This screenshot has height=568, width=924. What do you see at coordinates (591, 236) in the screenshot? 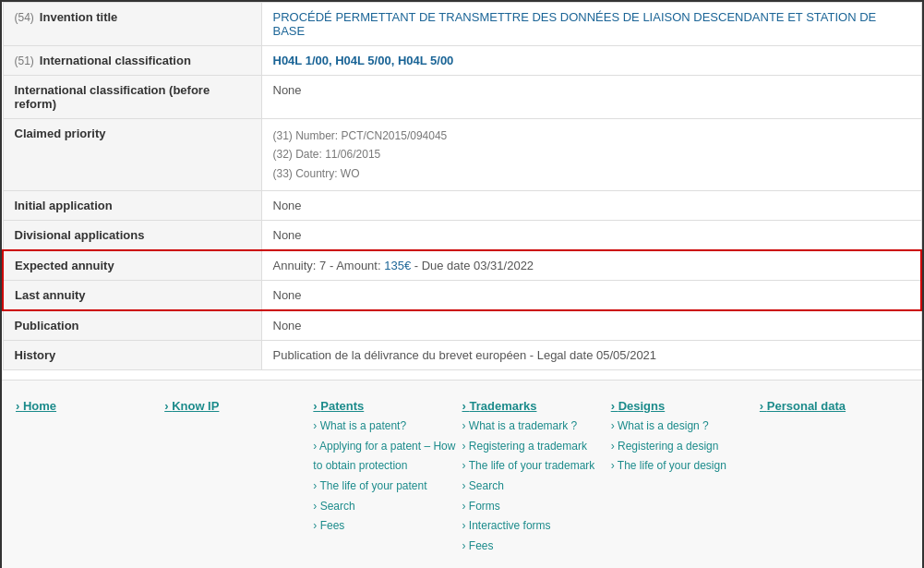
I see `row-value-divisional-applications: None` at bounding box center [591, 236].